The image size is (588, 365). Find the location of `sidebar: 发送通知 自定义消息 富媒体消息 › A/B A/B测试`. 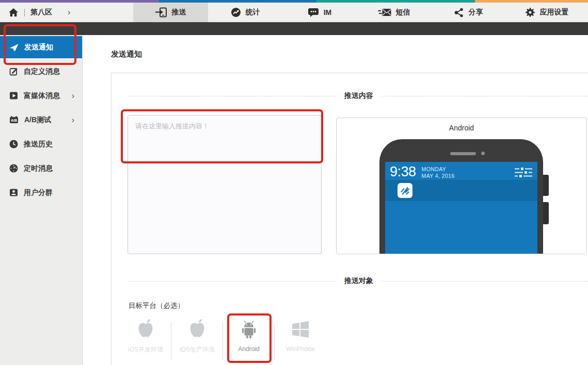

sidebar: 发送通知 自定义消息 富媒体消息 › A/B A/B测试 is located at coordinates (41, 200).